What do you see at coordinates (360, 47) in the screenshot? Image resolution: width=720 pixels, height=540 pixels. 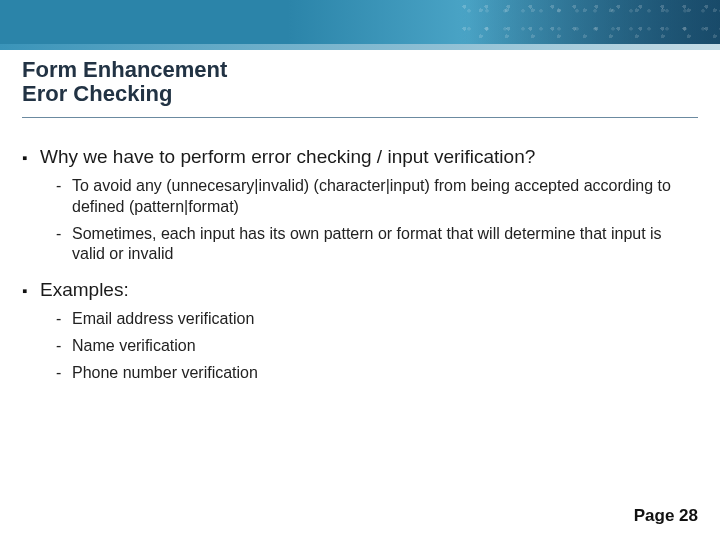 I see `top-accent-line` at bounding box center [360, 47].